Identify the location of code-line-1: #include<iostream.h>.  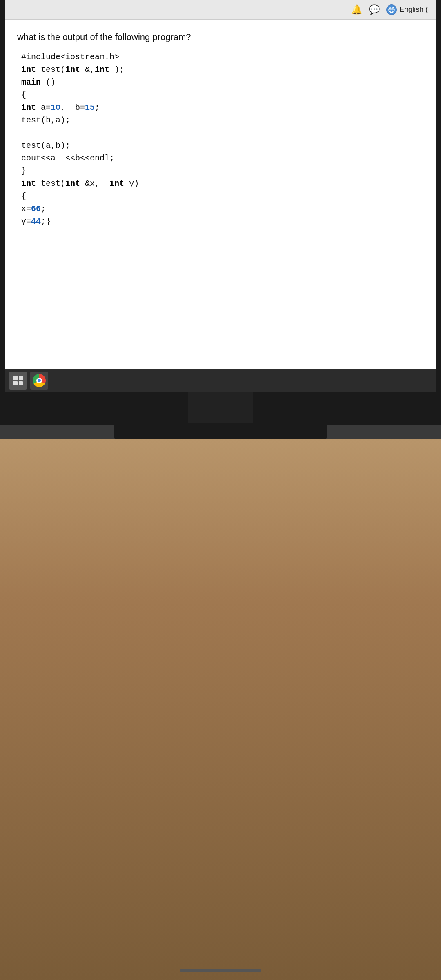
(220, 57).